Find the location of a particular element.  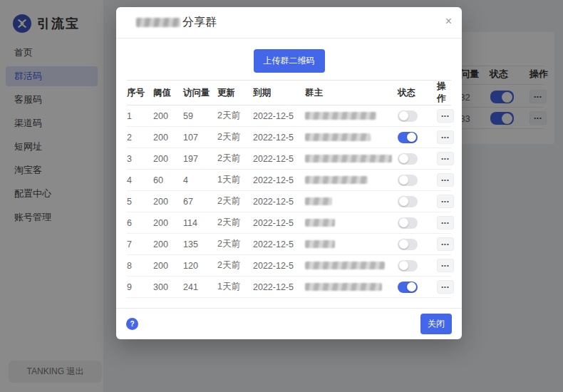

close-icon: × is located at coordinates (449, 21).